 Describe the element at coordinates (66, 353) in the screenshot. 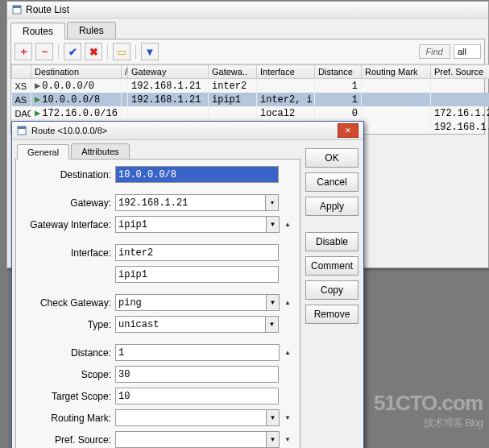

I see `distance-label: Distance:` at that location.